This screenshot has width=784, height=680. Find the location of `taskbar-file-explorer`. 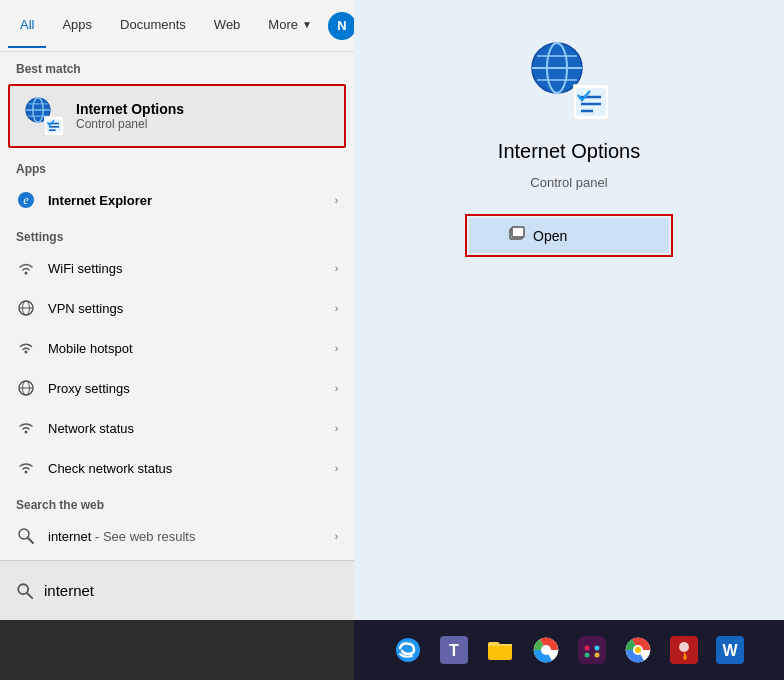

taskbar-file-explorer is located at coordinates (500, 650).